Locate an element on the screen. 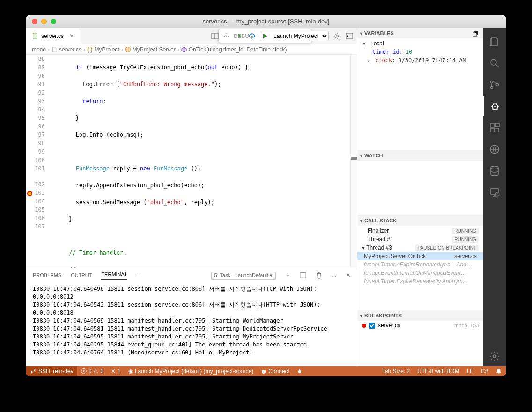 The height and width of the screenshot is (412, 532). breadcrumb-file: server.cs is located at coordinates (70, 50).